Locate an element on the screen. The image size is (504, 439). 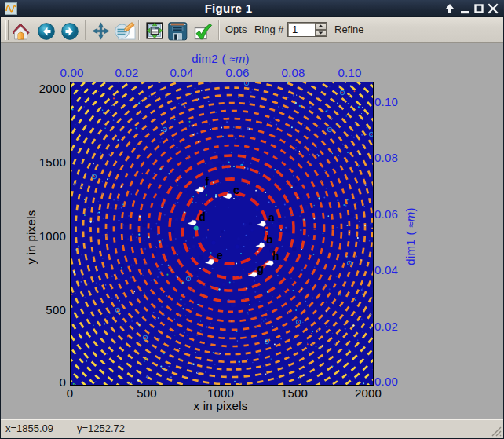
svg-text: c is located at coordinates (236, 190).